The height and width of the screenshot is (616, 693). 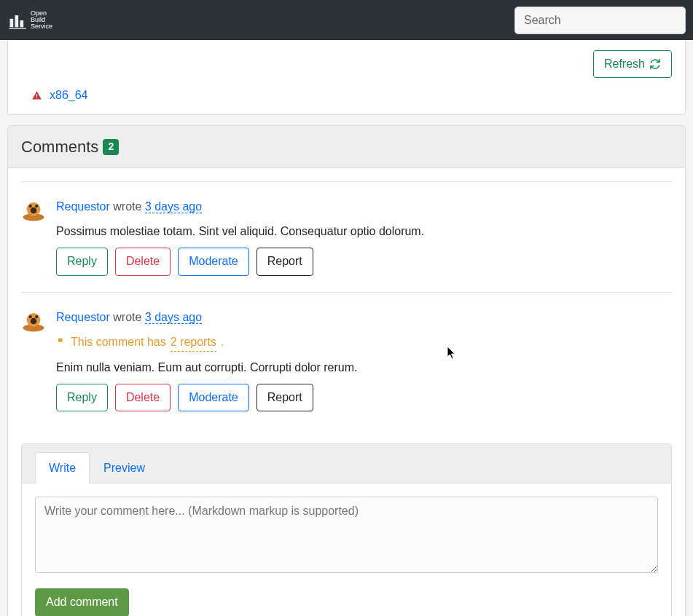 I want to click on flag-icon, so click(x=61, y=342).